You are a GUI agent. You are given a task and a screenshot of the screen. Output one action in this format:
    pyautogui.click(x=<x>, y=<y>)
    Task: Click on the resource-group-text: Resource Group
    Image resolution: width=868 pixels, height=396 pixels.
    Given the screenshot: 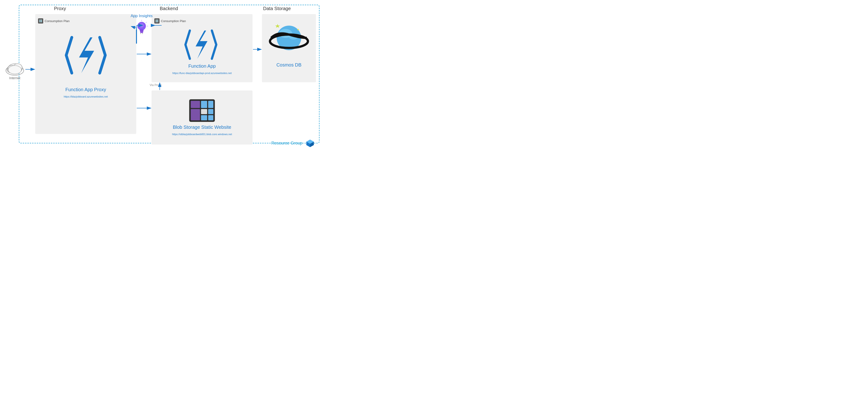 What is the action you would take?
    pyautogui.click(x=287, y=143)
    